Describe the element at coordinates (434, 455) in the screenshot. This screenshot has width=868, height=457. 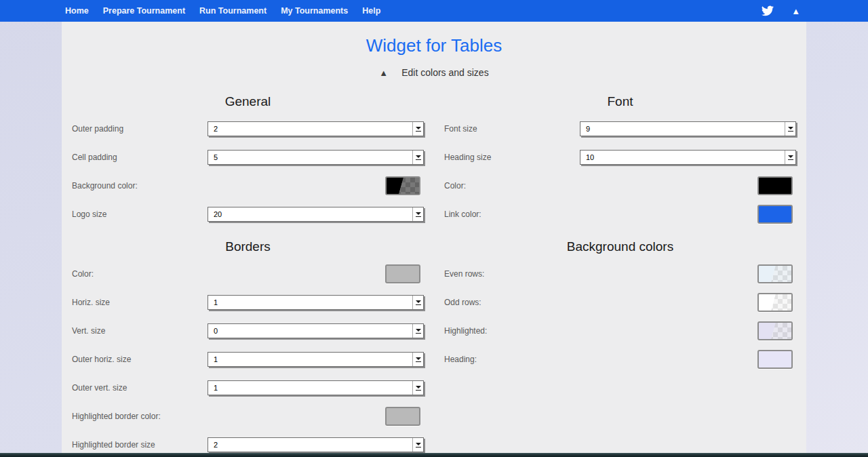
I see `window-bottom-edge` at that location.